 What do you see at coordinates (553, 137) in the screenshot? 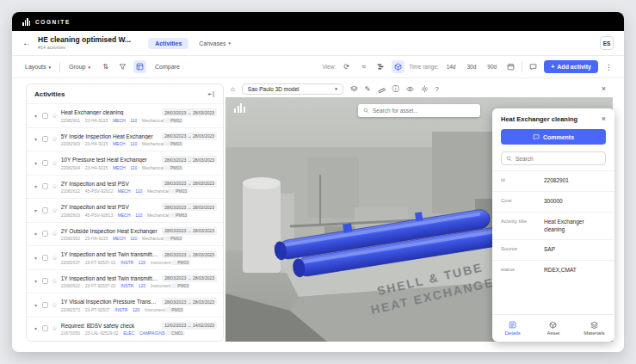
I see `comments-button: Comments` at bounding box center [553, 137].